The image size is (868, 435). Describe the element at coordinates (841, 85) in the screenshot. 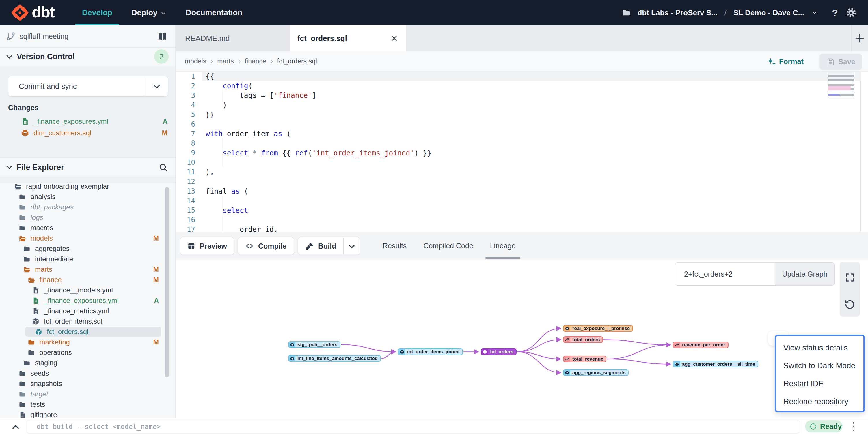

I see `minimap` at that location.